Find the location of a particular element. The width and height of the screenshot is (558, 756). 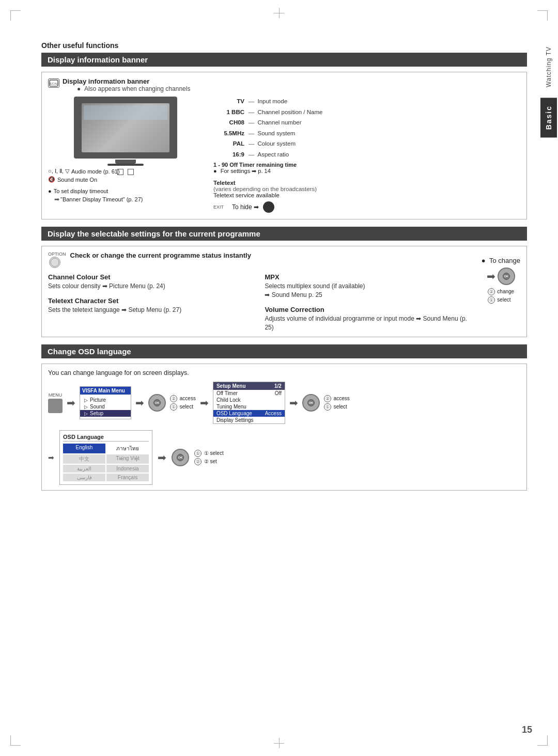

ok-nav-btn: OK is located at coordinates (506, 276).